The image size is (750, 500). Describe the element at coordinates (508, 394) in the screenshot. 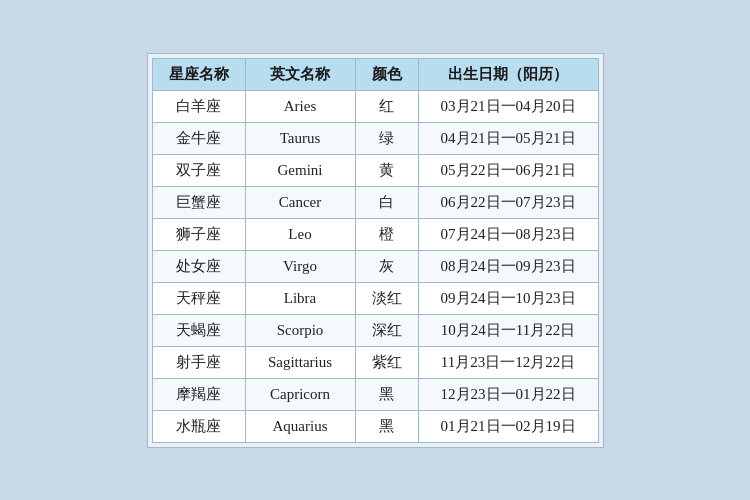

I see `cell-date: 12月23日一01月22日` at that location.